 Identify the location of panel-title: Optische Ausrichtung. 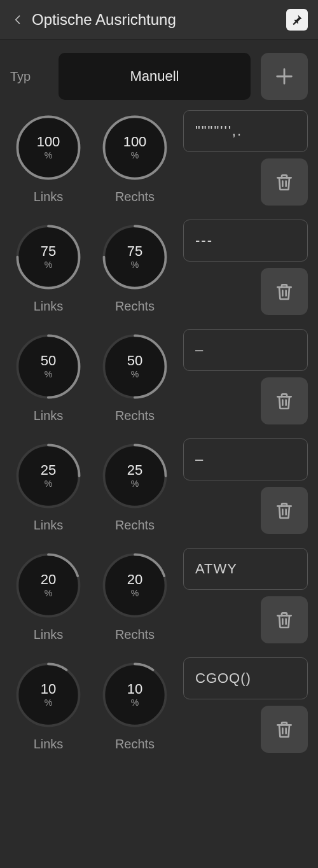
(104, 20).